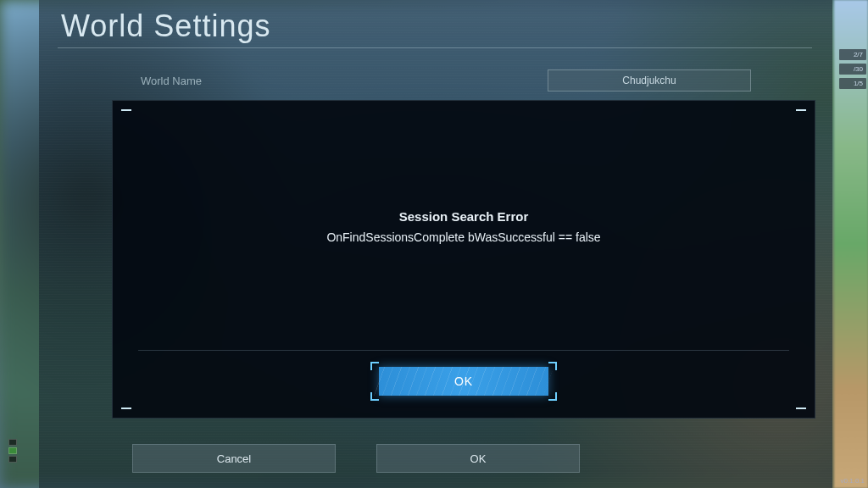 The image size is (868, 488). Describe the element at coordinates (370, 458) in the screenshot. I see `settings-footer-buttons: Cancel OK` at that location.